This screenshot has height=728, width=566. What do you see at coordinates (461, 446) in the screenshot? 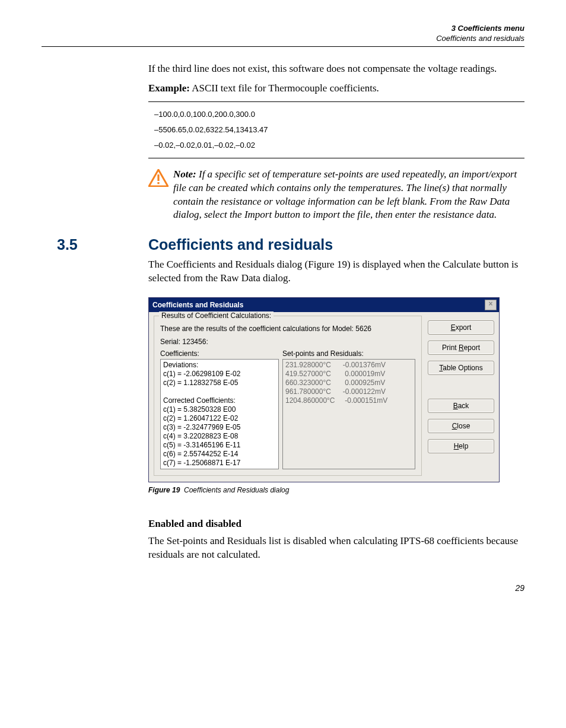
I see `help-button: Help` at bounding box center [461, 446].